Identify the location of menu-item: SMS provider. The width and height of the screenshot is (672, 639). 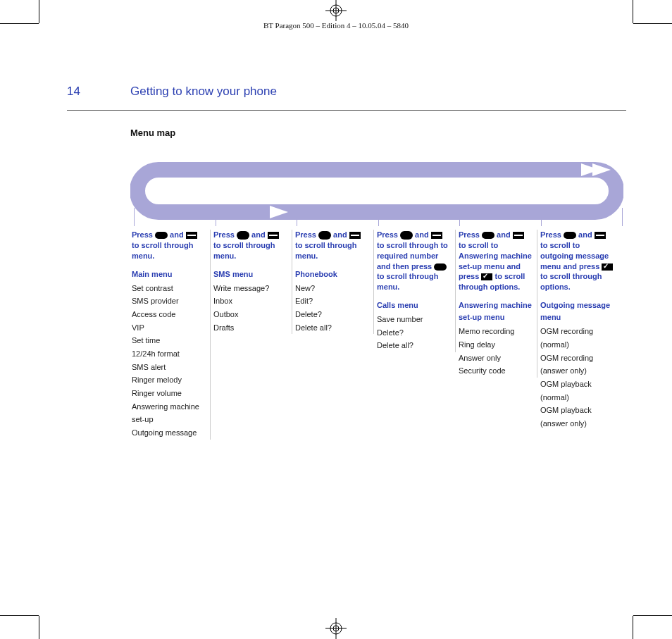
(169, 302).